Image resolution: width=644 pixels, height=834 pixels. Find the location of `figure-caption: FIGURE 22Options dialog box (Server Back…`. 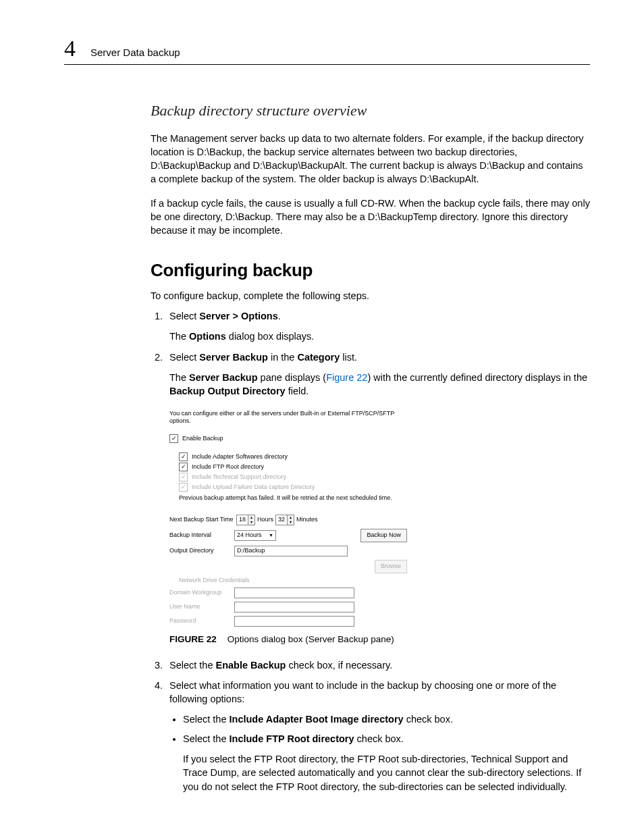

figure-caption: FIGURE 22Options dialog box (Server Back… is located at coordinates (379, 640).